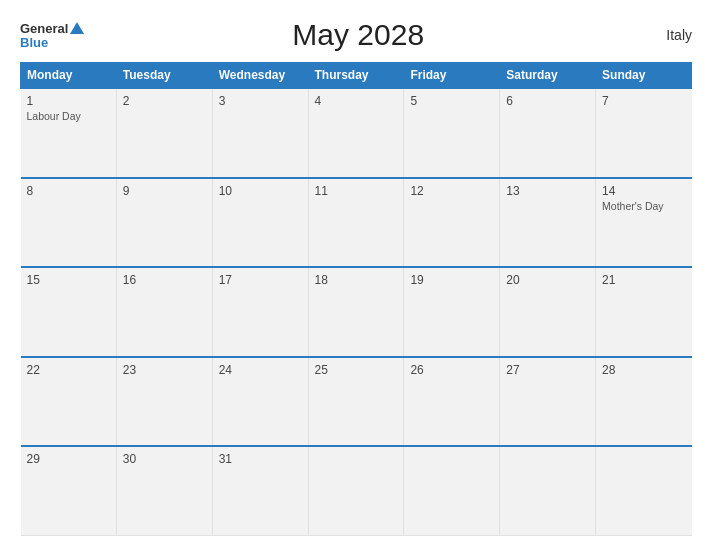  Describe the element at coordinates (164, 491) in the screenshot. I see `calendar-cell: 30` at that location.